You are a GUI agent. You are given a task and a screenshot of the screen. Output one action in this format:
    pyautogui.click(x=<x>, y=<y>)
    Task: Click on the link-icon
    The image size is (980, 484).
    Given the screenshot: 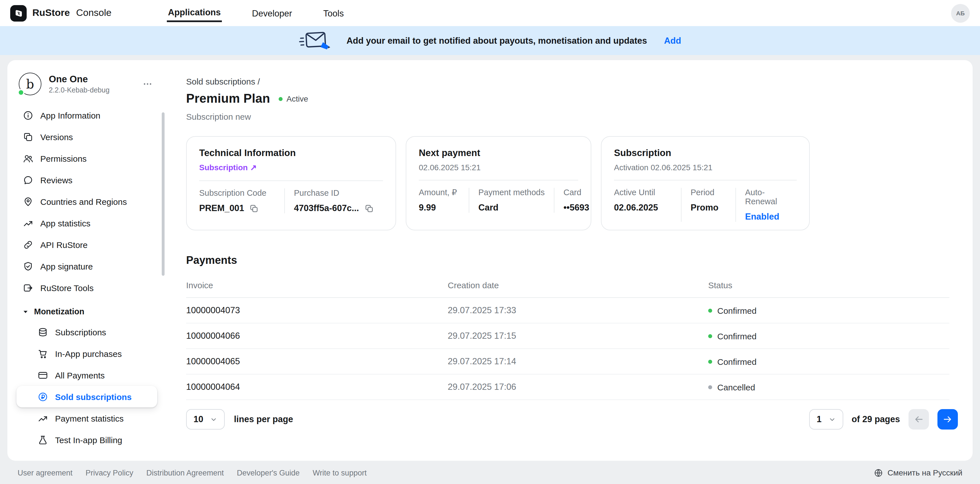 What is the action you would take?
    pyautogui.click(x=28, y=245)
    